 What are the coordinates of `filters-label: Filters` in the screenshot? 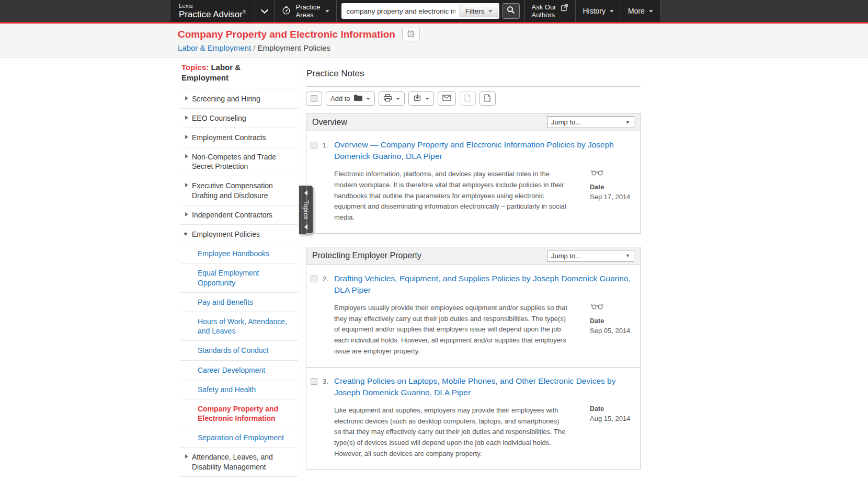 It's located at (475, 12).